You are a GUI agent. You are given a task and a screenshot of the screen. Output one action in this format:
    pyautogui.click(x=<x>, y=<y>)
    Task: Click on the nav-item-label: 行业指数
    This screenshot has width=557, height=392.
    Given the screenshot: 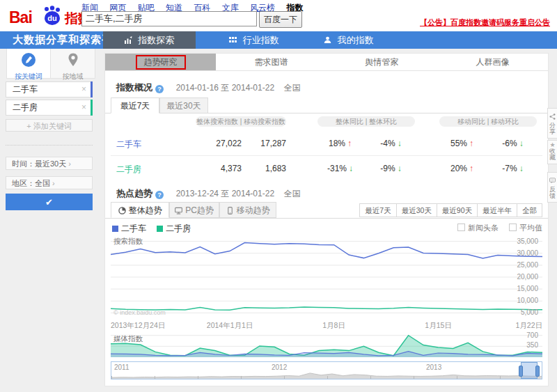 What is the action you would take?
    pyautogui.click(x=261, y=40)
    